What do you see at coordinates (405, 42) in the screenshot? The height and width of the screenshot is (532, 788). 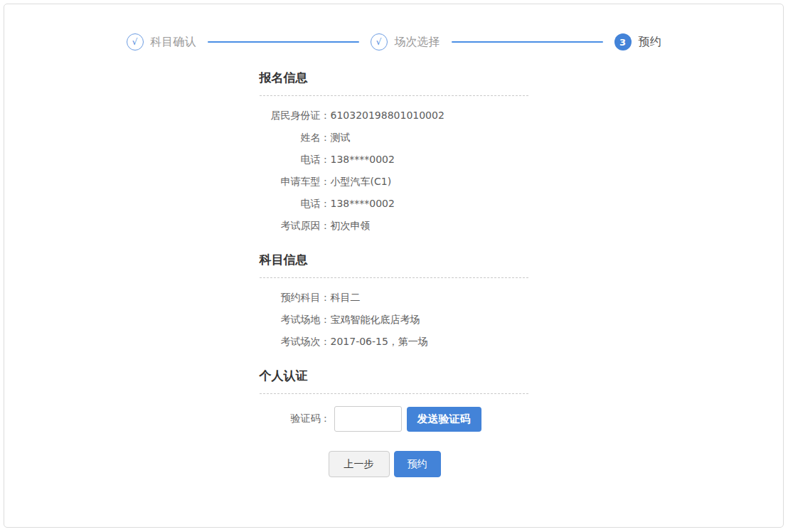 I see `step-session-select: √ 场次选择` at bounding box center [405, 42].